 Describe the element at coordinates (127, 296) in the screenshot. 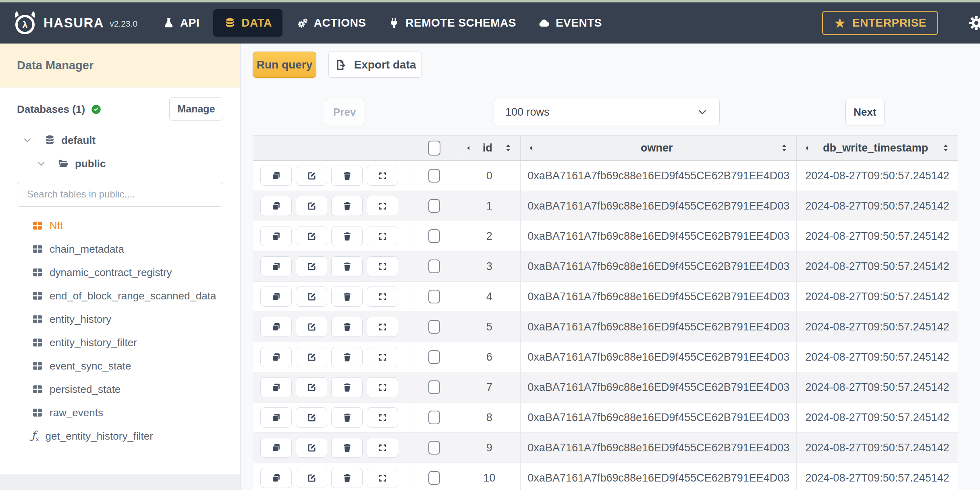

I see `sidebar-table-item-end-of-block-range-scanned-data: end_of_block_range_scanned_data` at that location.